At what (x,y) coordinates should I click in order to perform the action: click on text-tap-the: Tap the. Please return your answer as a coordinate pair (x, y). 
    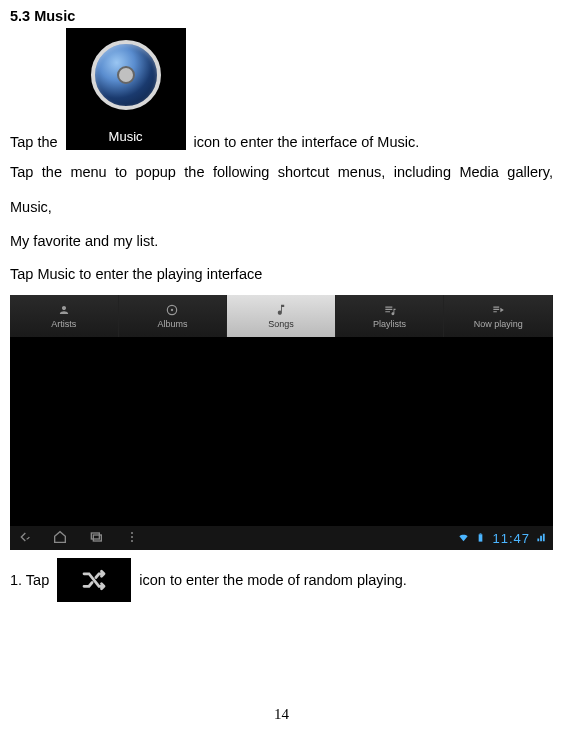
    Looking at the image, I should click on (34, 142).